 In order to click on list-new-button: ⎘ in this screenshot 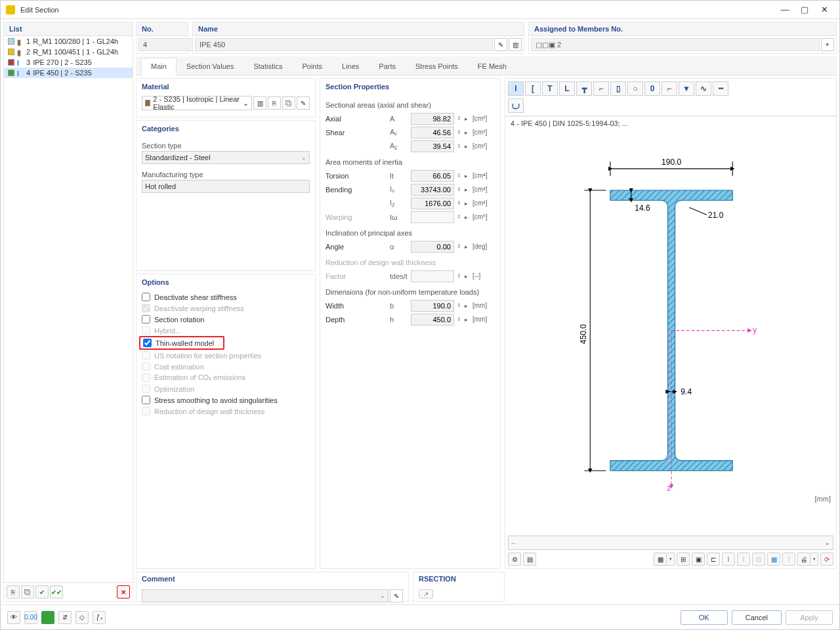, I will do `click(13, 592)`.